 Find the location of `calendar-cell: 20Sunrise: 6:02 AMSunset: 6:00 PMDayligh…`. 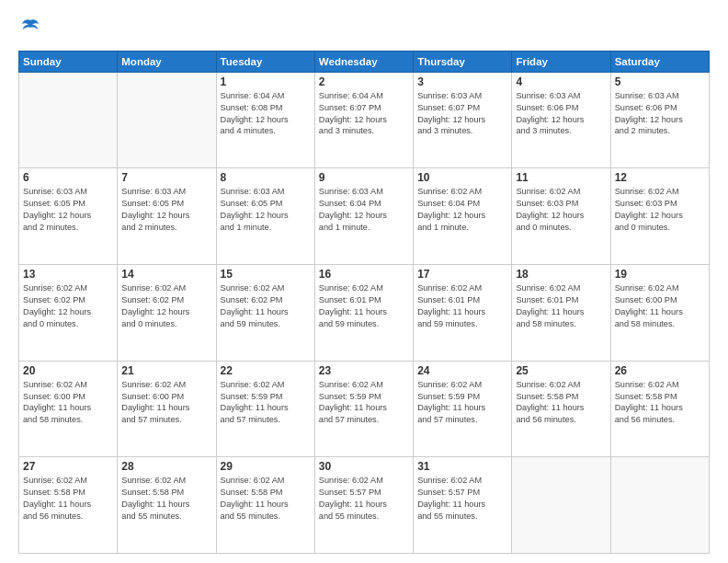

calendar-cell: 20Sunrise: 6:02 AMSunset: 6:00 PMDayligh… is located at coordinates (68, 408).